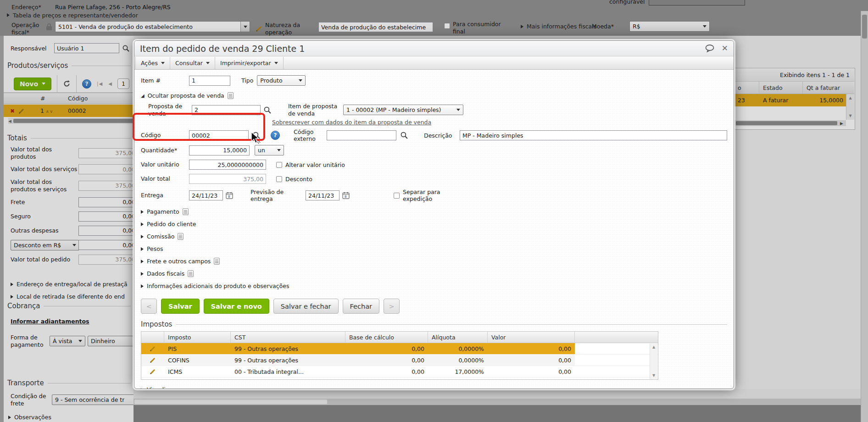 The height and width of the screenshot is (422, 868). What do you see at coordinates (850, 107) in the screenshot?
I see `items-vscrollbar: ▲▼` at bounding box center [850, 107].